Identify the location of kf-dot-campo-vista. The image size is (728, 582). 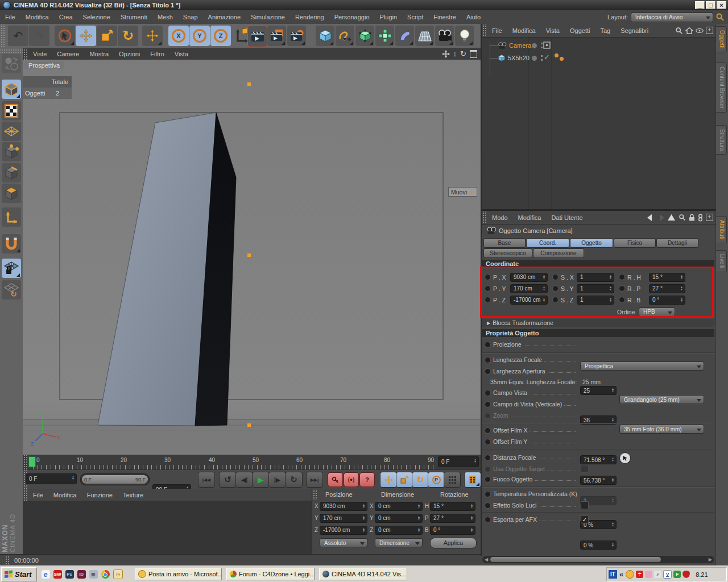
(488, 393).